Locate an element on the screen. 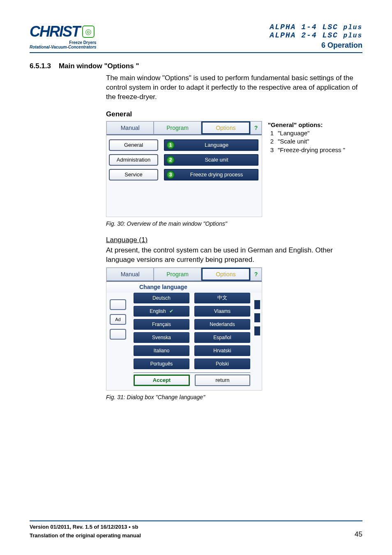 The height and width of the screenshot is (555, 392). logo-text: CHRIST is located at coordinates (55, 32).